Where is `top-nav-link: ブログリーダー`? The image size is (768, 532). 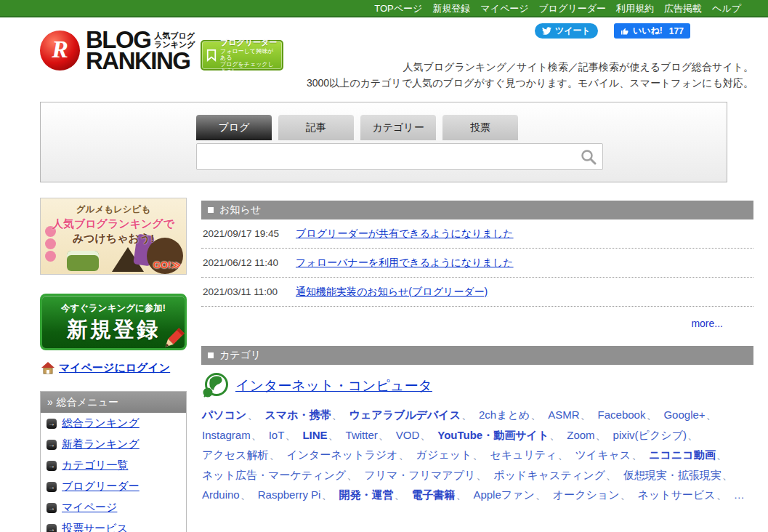 top-nav-link: ブログリーダー is located at coordinates (573, 9).